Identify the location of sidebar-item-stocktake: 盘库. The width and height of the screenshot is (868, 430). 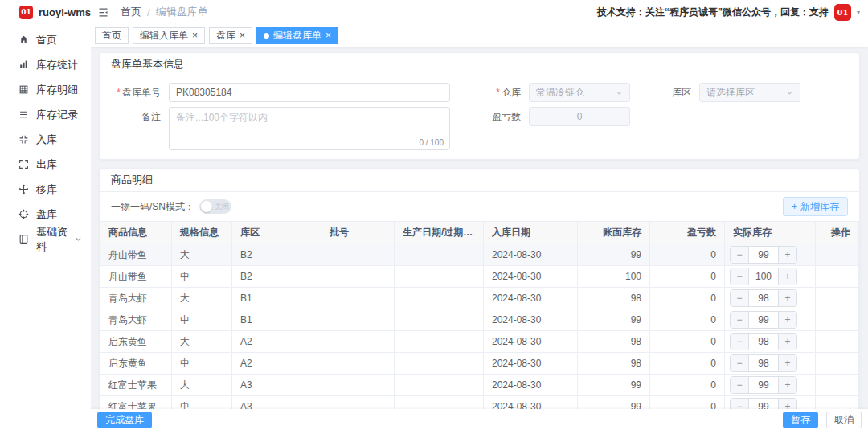
(45, 214).